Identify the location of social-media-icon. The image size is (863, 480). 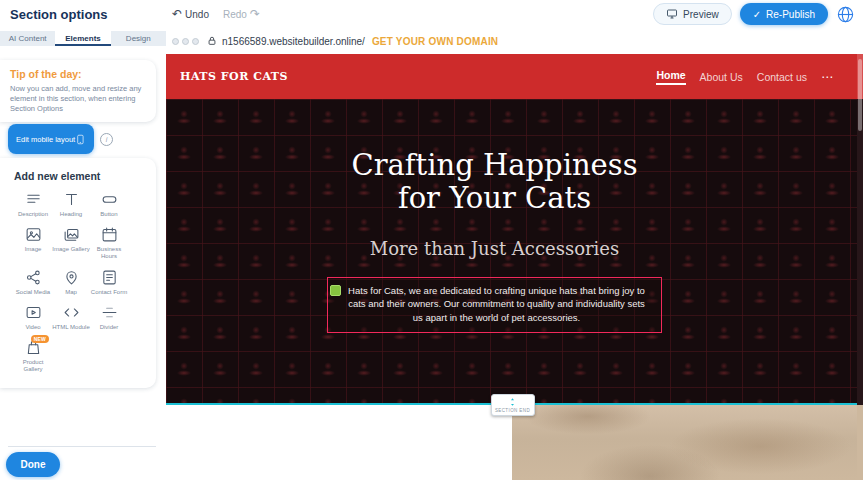
(34, 278).